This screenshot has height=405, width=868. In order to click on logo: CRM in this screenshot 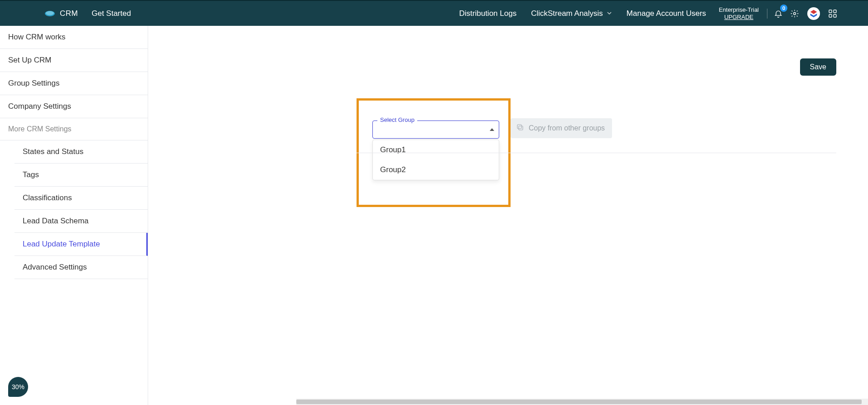, I will do `click(61, 14)`.